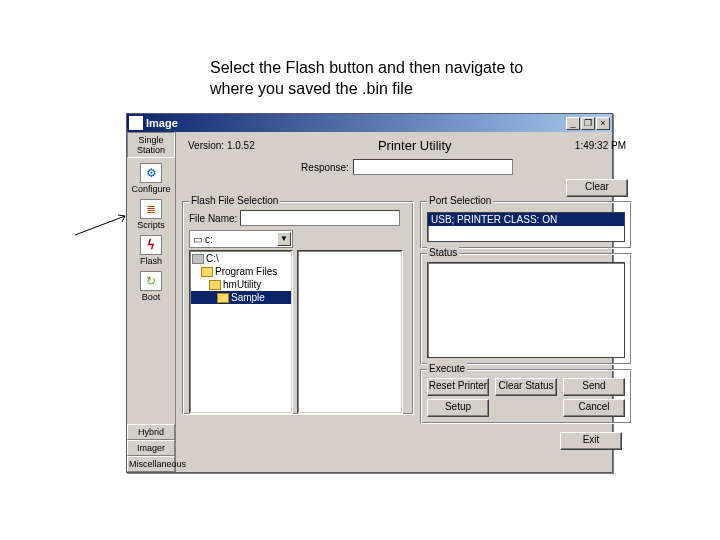  I want to click on folder-item-selected: Sample, so click(241, 298).